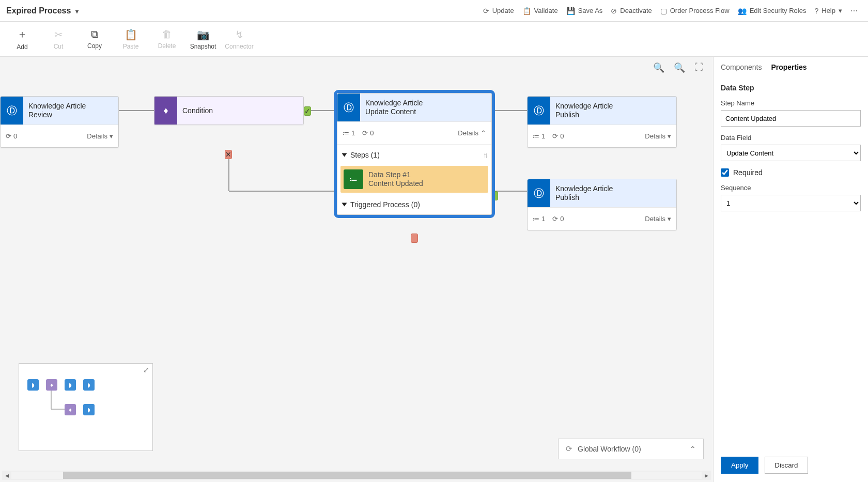  I want to click on required-checkbox, so click(725, 173).